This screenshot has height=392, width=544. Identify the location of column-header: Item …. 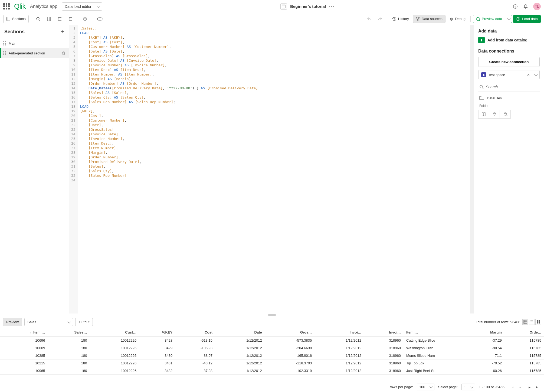
(435, 332).